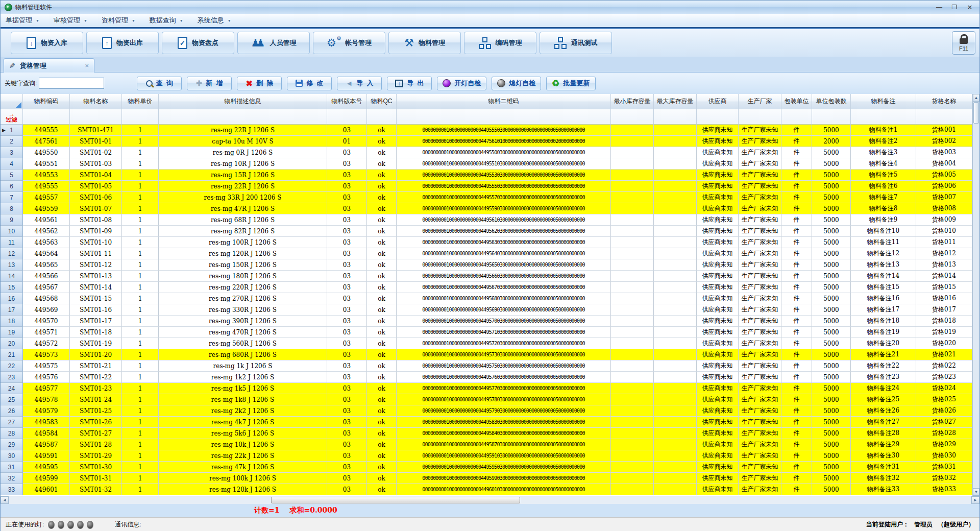 This screenshot has height=531, width=980. I want to click on cell-shelf-name: 货格032, so click(944, 478).